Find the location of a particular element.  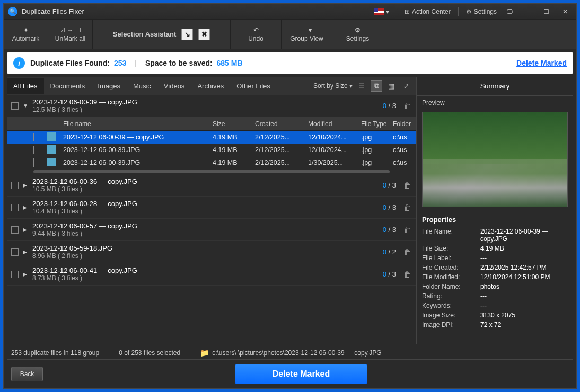

tab-videos: Videos is located at coordinates (174, 86).